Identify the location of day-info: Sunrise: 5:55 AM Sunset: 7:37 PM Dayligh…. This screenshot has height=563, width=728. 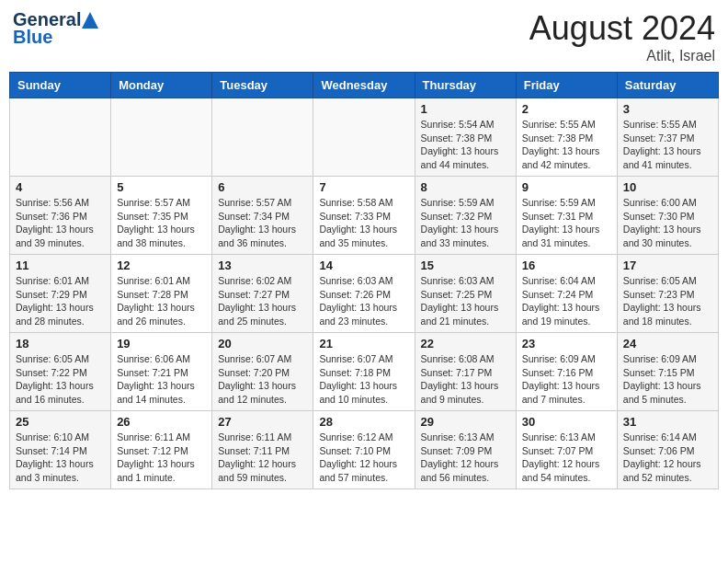
(667, 145).